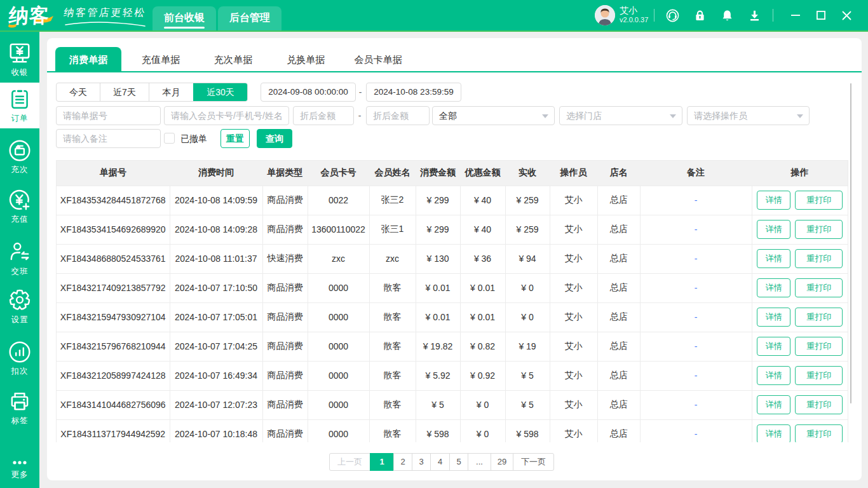 The width and height of the screenshot is (868, 488). I want to click on reset-button: 重置, so click(235, 139).